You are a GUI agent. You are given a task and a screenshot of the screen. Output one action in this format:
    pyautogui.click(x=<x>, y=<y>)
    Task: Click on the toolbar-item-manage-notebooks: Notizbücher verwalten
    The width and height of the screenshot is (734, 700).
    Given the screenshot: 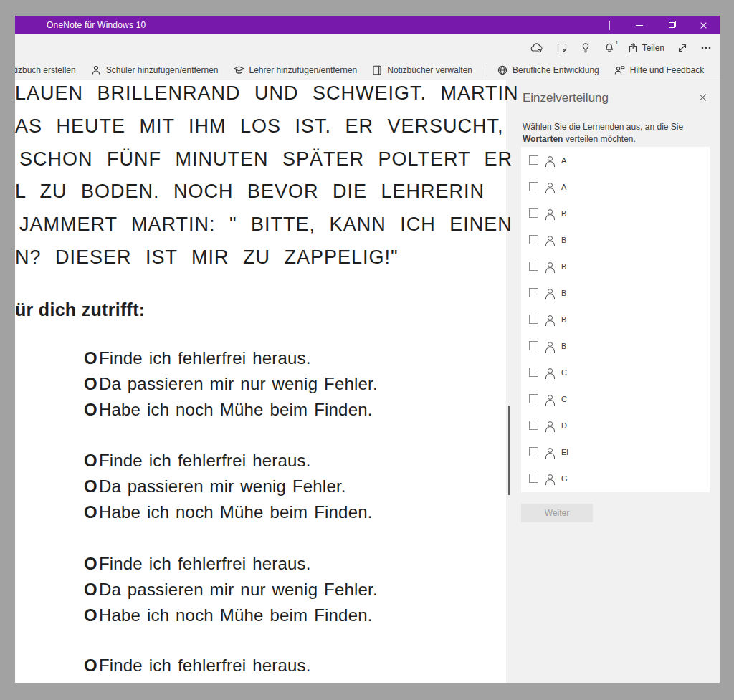 What is the action you would take?
    pyautogui.click(x=421, y=70)
    